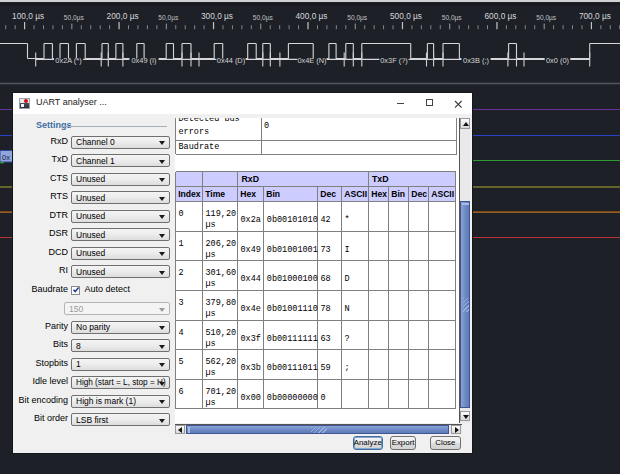  What do you see at coordinates (208, 121) in the screenshot?
I see `svg-text: Detected bus` at bounding box center [208, 121].